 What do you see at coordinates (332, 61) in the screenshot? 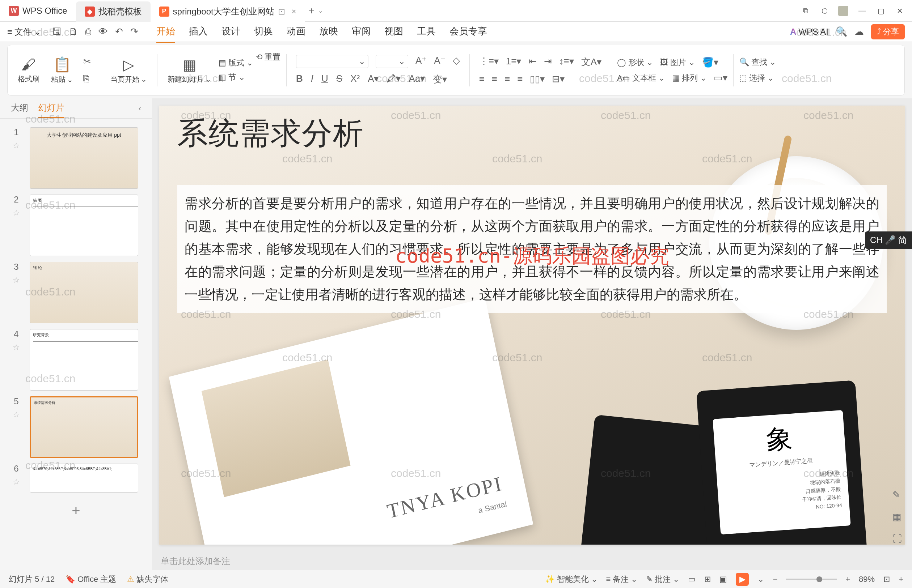
I see `font-family-select: ⌄` at bounding box center [332, 61].